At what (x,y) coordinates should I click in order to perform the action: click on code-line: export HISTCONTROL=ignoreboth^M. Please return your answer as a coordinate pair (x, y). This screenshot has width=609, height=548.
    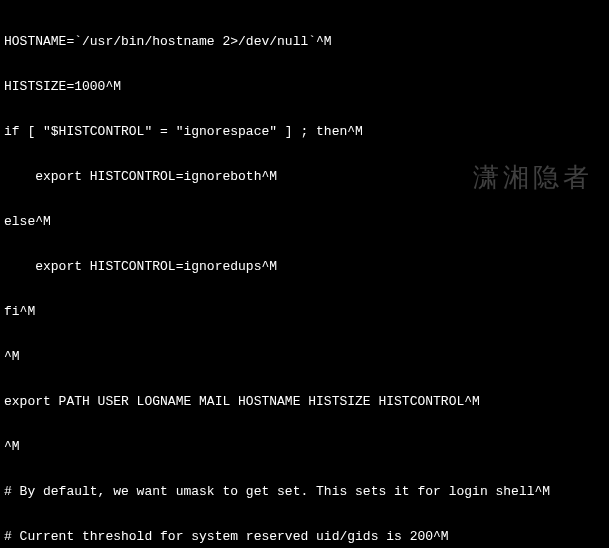
    Looking at the image, I should click on (304, 176).